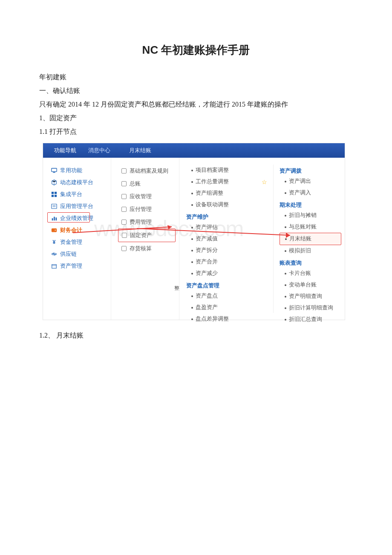 Image resolution: width=392 pixels, height=555 pixels. What do you see at coordinates (54, 182) in the screenshot?
I see `cube-icon` at bounding box center [54, 182].